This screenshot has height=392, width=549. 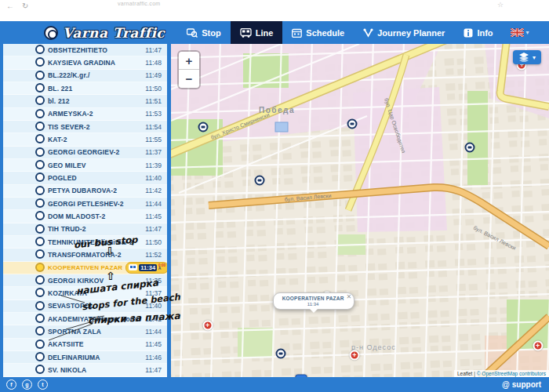 I want to click on nav-tab-label: Stop, so click(x=211, y=33).